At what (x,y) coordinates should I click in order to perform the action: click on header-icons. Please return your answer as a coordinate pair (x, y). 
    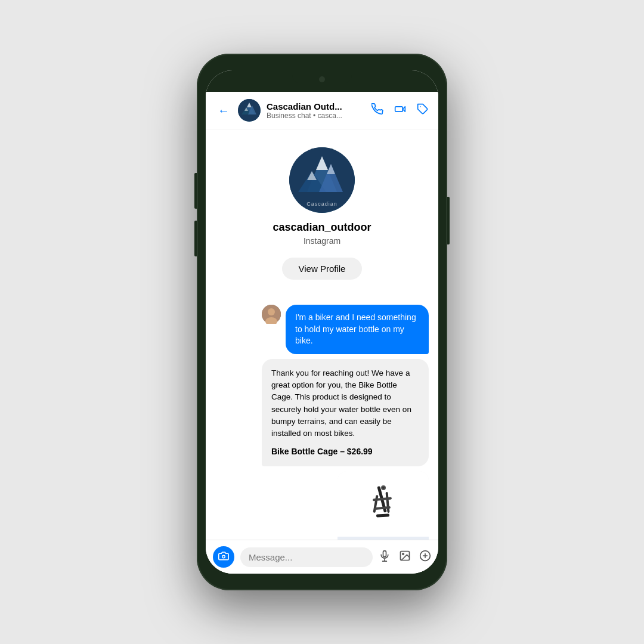
    Looking at the image, I should click on (400, 111).